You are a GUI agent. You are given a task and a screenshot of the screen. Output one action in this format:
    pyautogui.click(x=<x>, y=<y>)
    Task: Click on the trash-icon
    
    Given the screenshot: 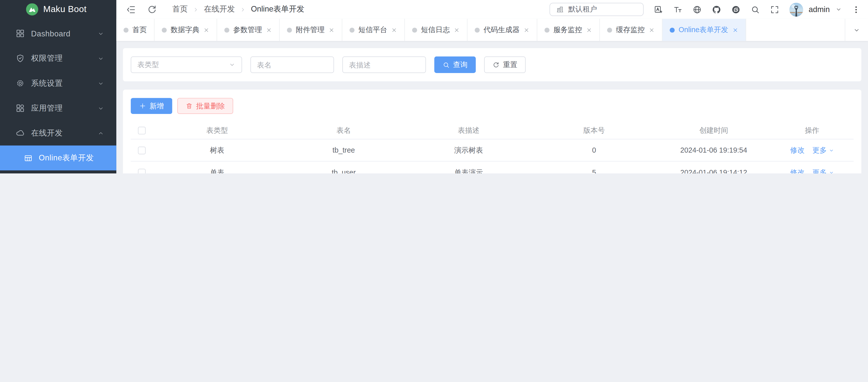 What is the action you would take?
    pyautogui.click(x=189, y=106)
    